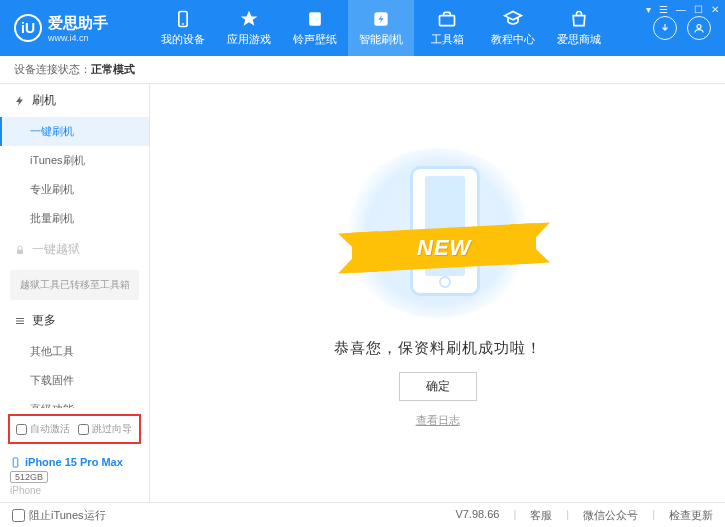  I want to click on sidebar-item-batch: 批量刷机, so click(74, 218).